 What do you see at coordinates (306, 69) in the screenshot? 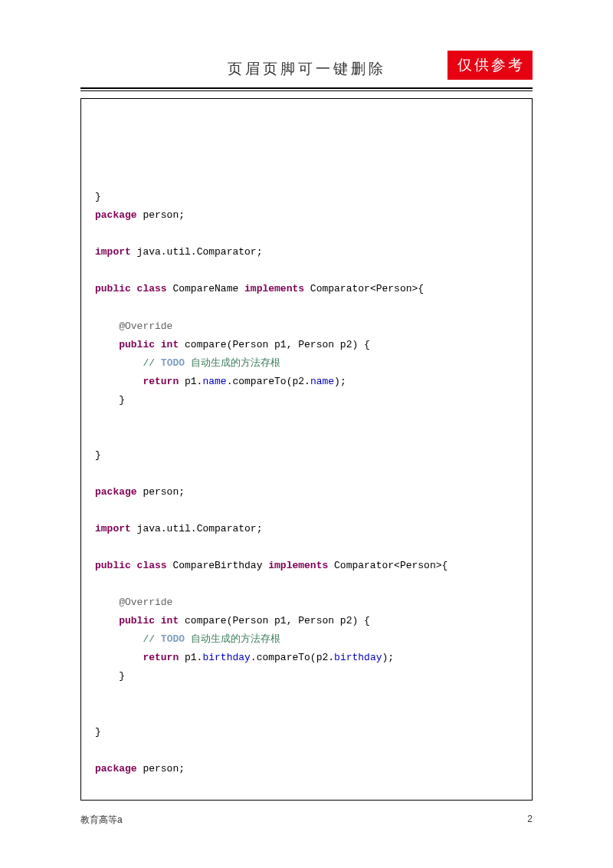
I see `header-title: 页眉页脚可一键删除` at bounding box center [306, 69].